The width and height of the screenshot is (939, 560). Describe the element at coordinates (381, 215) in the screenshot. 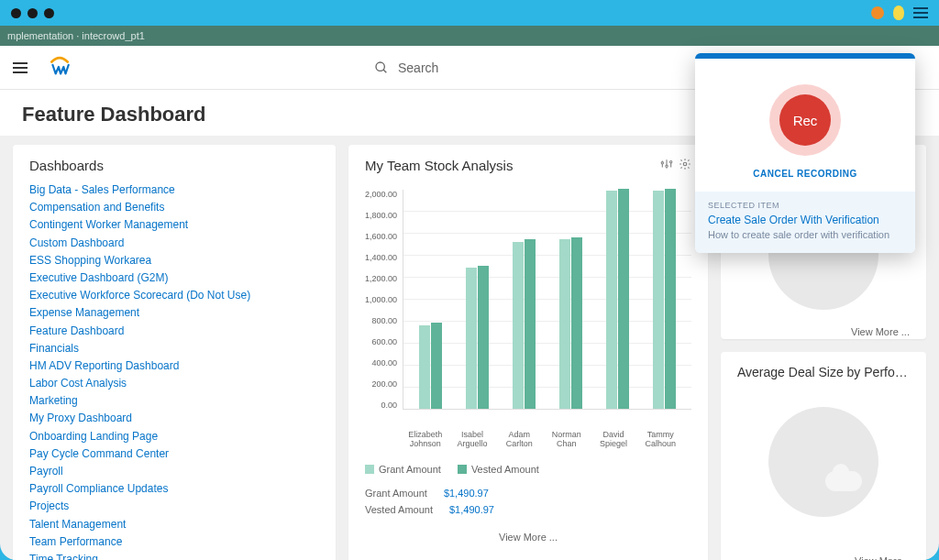

I see `y-tick: 1,800.00` at that location.